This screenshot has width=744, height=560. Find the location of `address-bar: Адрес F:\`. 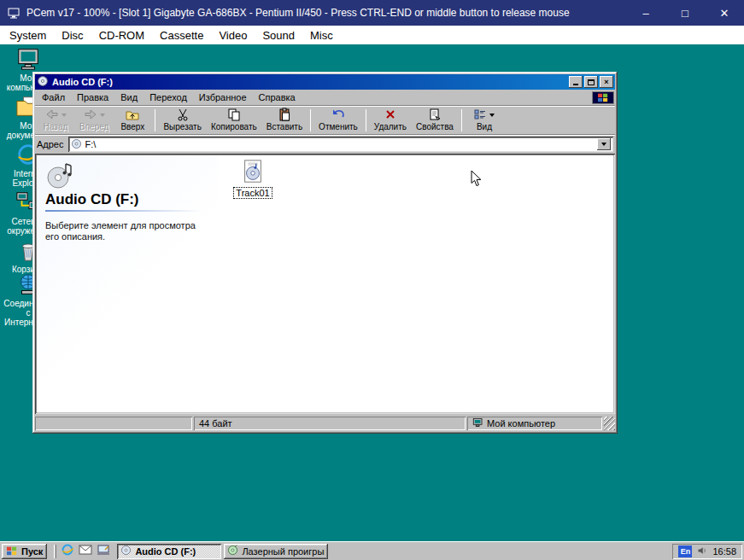

address-bar: Адрес F:\ is located at coordinates (325, 144).